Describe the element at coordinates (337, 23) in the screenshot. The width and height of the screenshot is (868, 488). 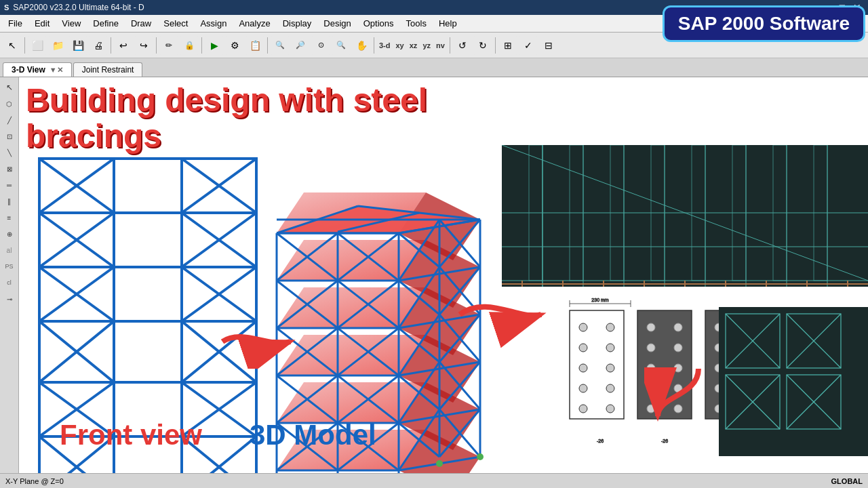
I see `menu-design: Design` at that location.